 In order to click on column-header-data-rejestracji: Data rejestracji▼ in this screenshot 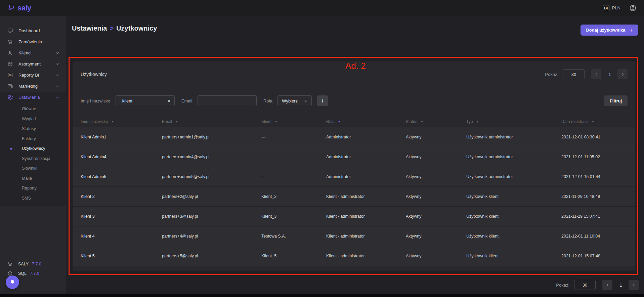, I will do `click(595, 122)`.